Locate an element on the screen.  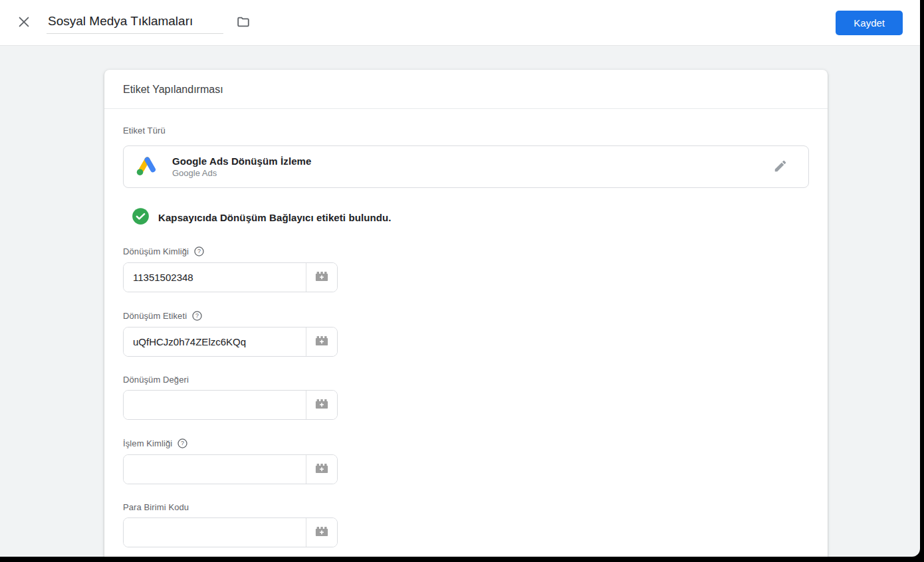
field-label: Dönüşüm Değeri is located at coordinates (156, 380).